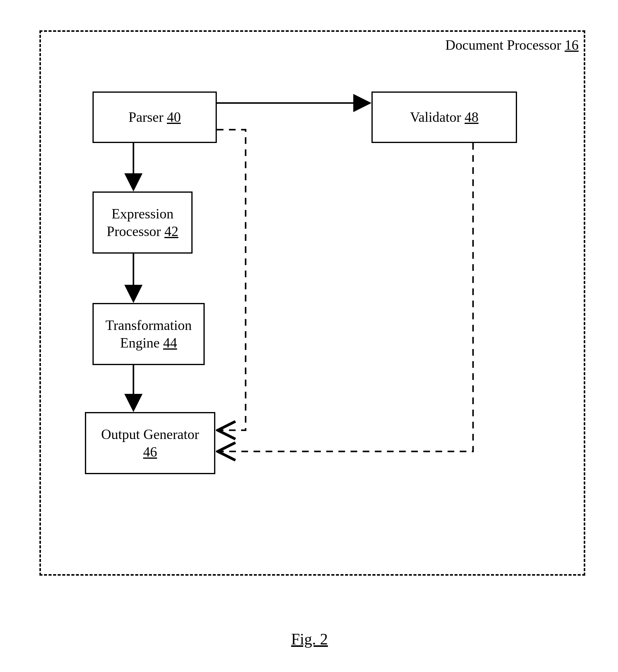 The width and height of the screenshot is (618, 672). Describe the element at coordinates (444, 117) in the screenshot. I see `validator-box: Validator 48` at that location.